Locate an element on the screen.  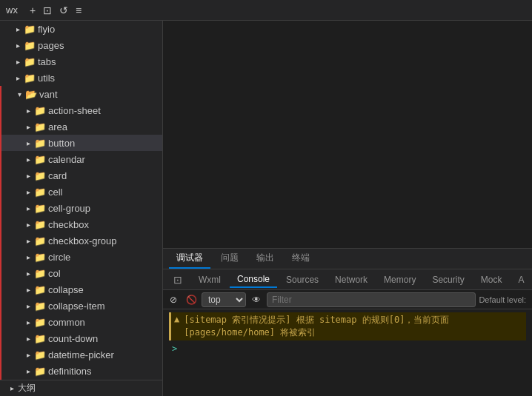
tree-item-collapse-item: 📁 collapse-item is located at coordinates (82, 306).